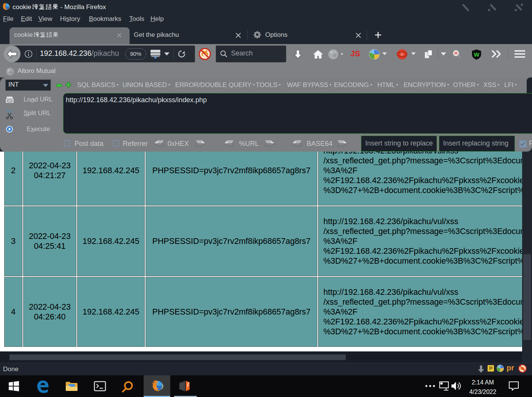  What do you see at coordinates (456, 53) in the screenshot?
I see `svg-text: H` at bounding box center [456, 53].